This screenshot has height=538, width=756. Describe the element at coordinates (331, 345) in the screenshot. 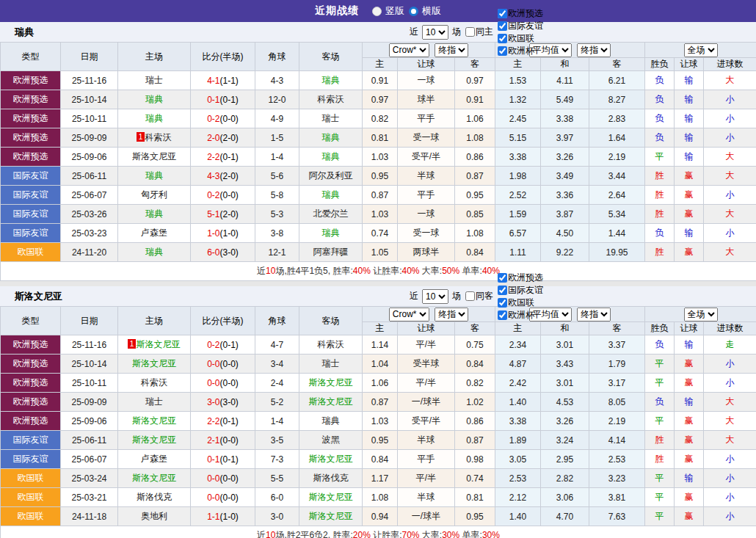

I see `away-team: 科索沃` at that location.